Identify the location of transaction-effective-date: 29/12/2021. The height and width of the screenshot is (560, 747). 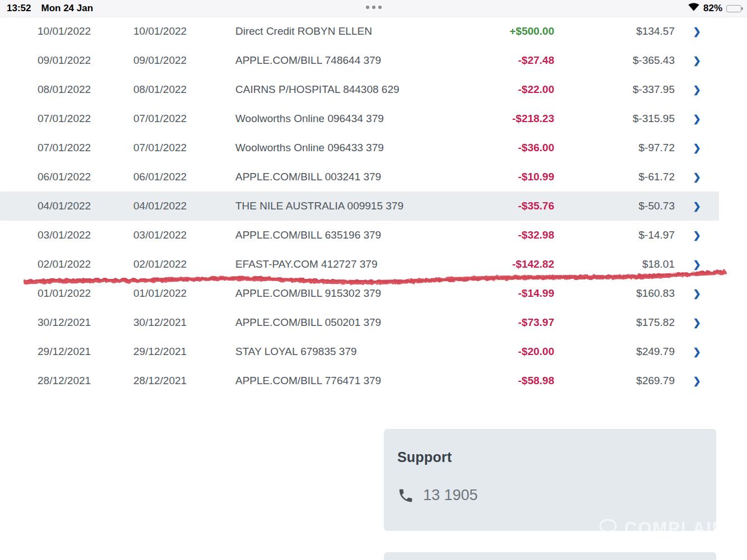
(184, 352).